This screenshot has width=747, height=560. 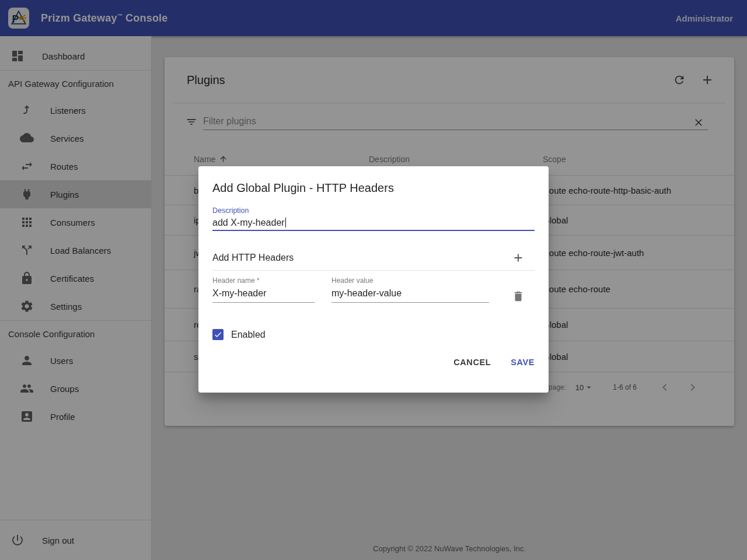 I want to click on header-value-input: my-header-value, so click(x=410, y=295).